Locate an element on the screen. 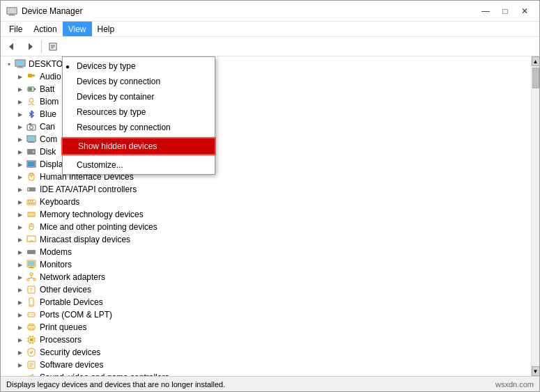 The height and width of the screenshot is (392, 540). biometric-label: Biom is located at coordinates (49, 102).